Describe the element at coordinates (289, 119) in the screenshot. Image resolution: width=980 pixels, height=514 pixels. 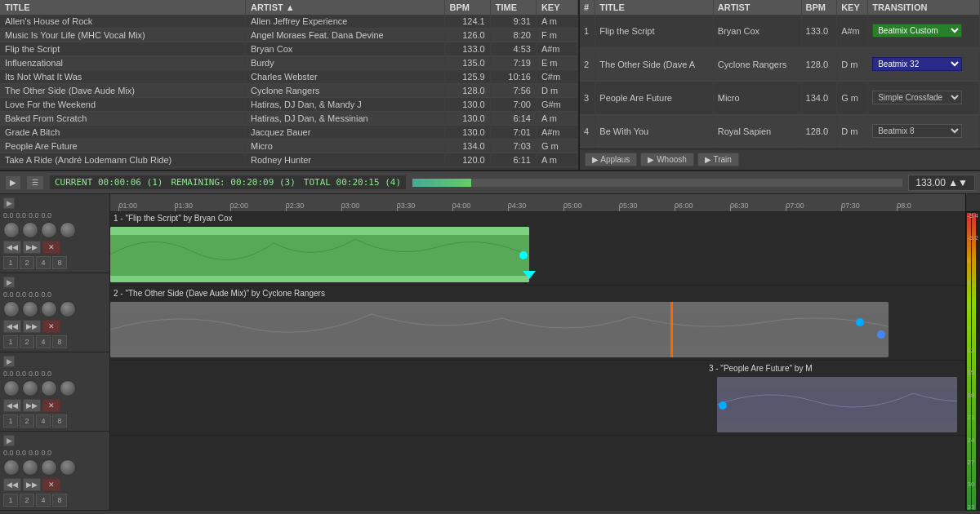
I see `library-row: Baked From Scratch Hatiras, DJ Dan, & Me…` at that location.